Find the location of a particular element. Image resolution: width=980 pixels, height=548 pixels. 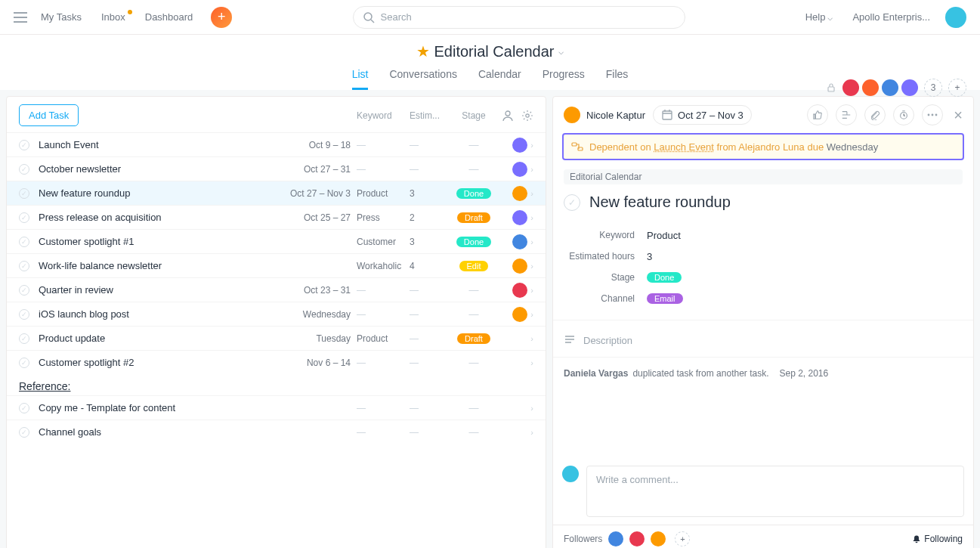

task-est: — is located at coordinates (428, 169).